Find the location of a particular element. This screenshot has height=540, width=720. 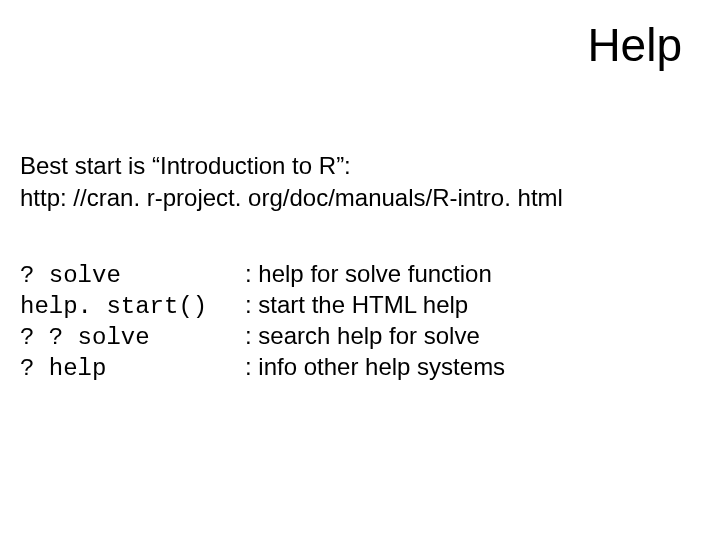

command-desc: : start the HTML help is located at coordinates (356, 305).